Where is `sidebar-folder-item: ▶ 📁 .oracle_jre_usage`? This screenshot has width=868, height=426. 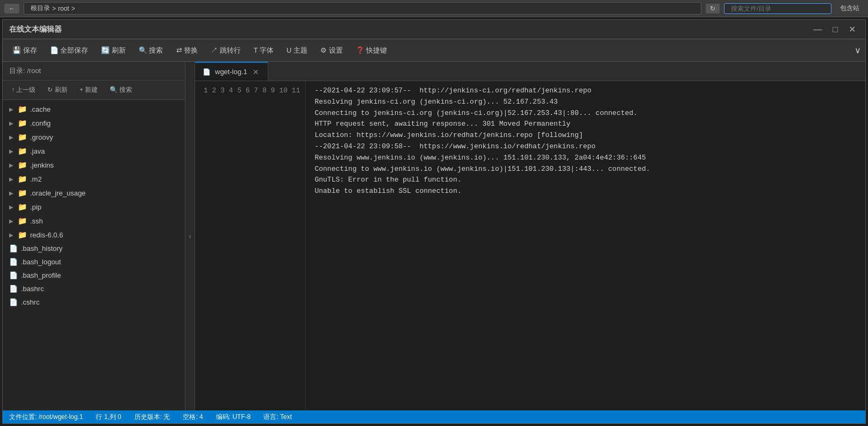 sidebar-folder-item: ▶ 📁 .oracle_jre_usage is located at coordinates (94, 193).